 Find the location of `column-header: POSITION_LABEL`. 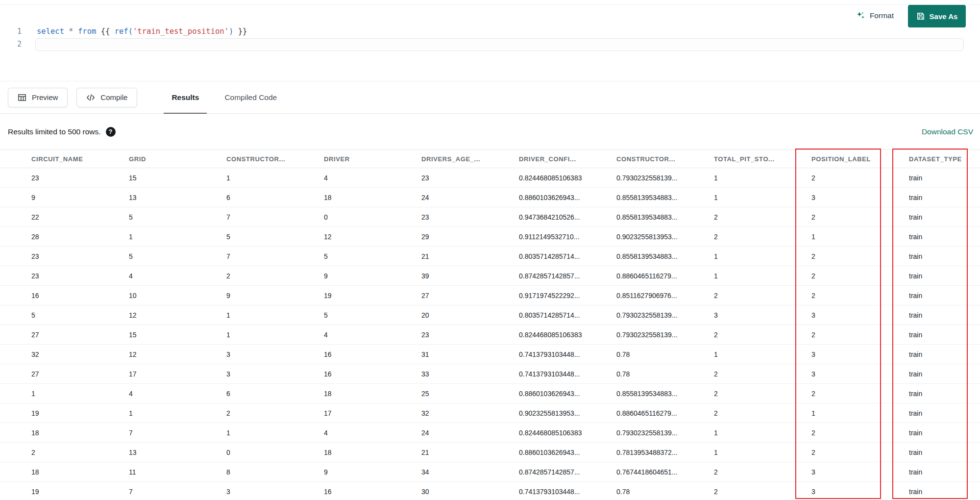

column-header: POSITION_LABEL is located at coordinates (860, 159).